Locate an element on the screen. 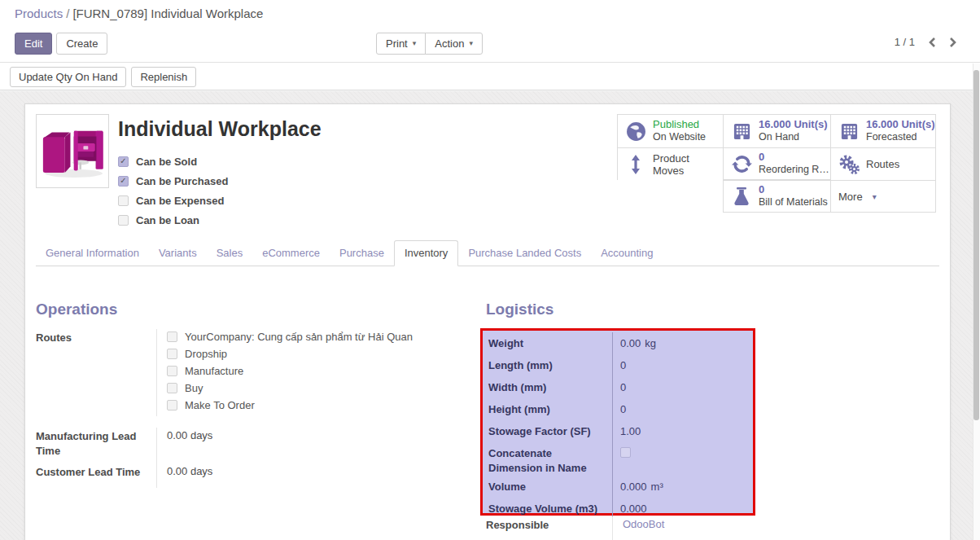 This screenshot has width=980, height=540. arrows-up-down-icon is located at coordinates (636, 165).